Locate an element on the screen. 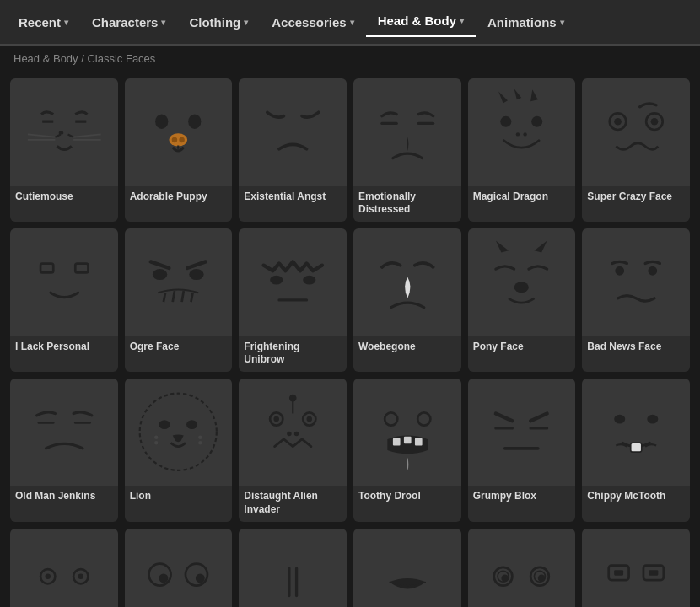 This screenshot has width=700, height=607. face-emotionally-distressed-preview is located at coordinates (407, 132).